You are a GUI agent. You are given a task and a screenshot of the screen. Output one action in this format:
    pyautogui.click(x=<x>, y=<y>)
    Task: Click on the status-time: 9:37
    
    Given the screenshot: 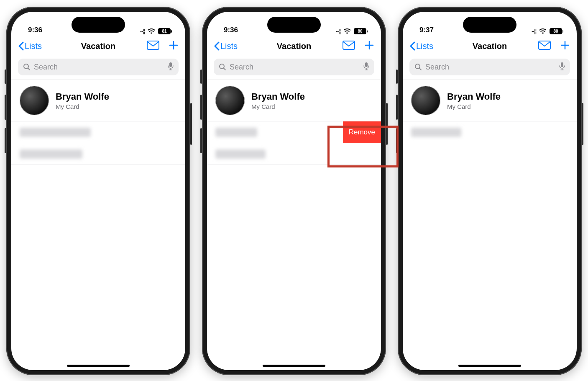 What is the action you would take?
    pyautogui.click(x=427, y=30)
    